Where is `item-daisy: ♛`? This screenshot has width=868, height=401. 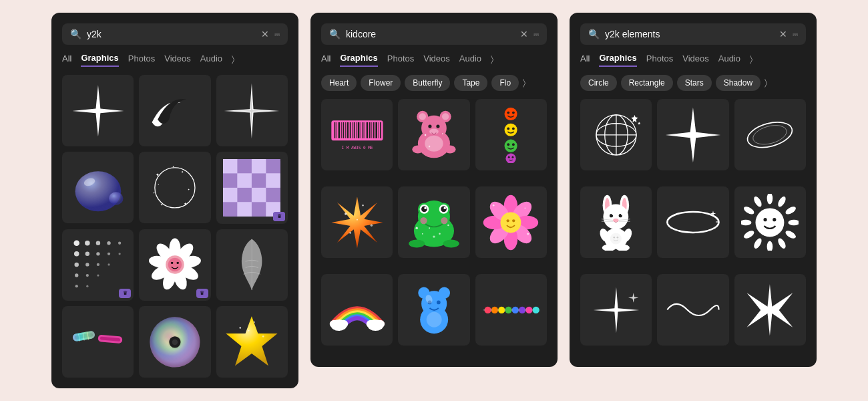 item-daisy: ♛ is located at coordinates (175, 265).